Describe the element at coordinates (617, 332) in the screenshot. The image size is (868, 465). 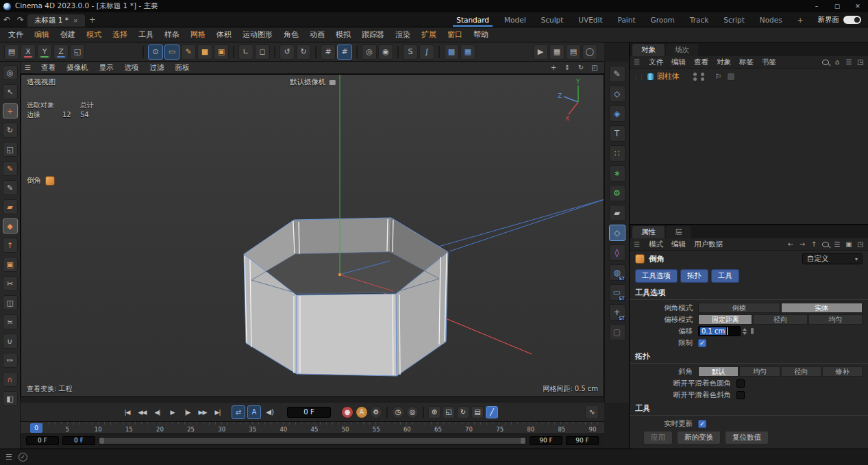
I see `solo-viewport-icon: ▢` at that location.